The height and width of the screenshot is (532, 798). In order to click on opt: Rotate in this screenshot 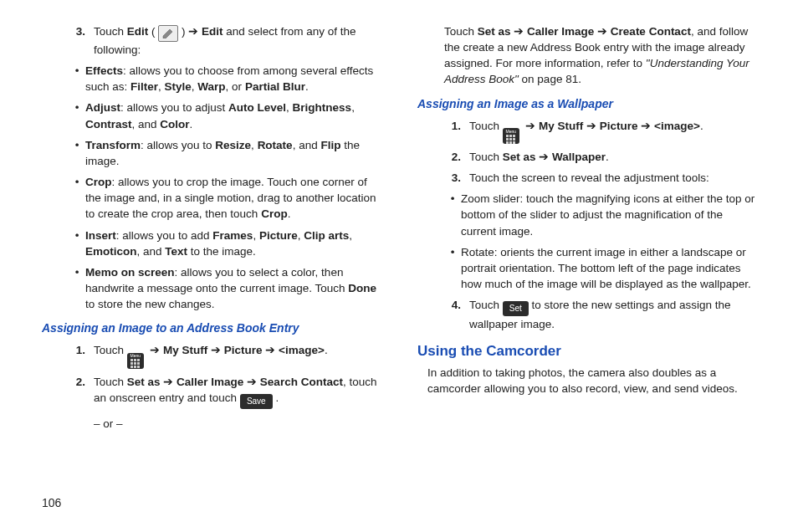, I will do `click(275, 146)`.